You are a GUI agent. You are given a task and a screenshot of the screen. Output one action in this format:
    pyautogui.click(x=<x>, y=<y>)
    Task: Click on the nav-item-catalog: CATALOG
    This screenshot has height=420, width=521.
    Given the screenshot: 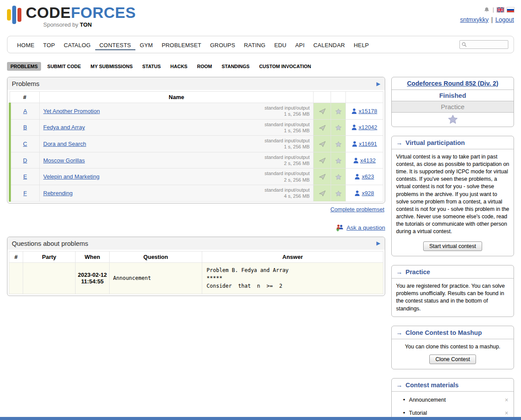 What is the action you would take?
    pyautogui.click(x=77, y=45)
    